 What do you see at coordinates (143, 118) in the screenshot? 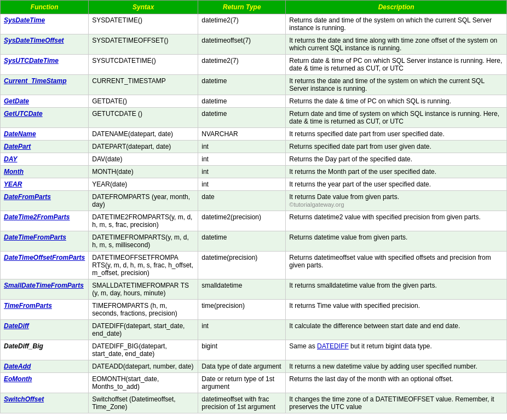
I see `syntax-cell: GETUTCDATE ()` at bounding box center [143, 118].